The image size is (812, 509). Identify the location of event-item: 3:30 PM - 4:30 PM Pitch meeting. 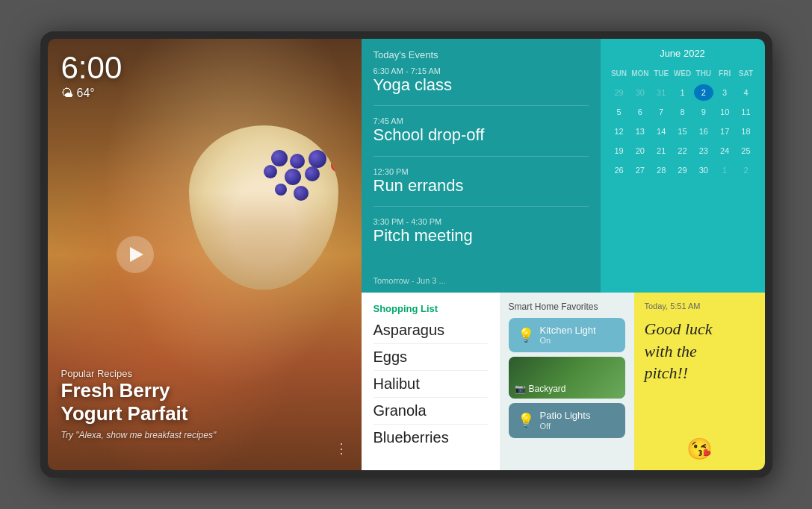
(481, 231).